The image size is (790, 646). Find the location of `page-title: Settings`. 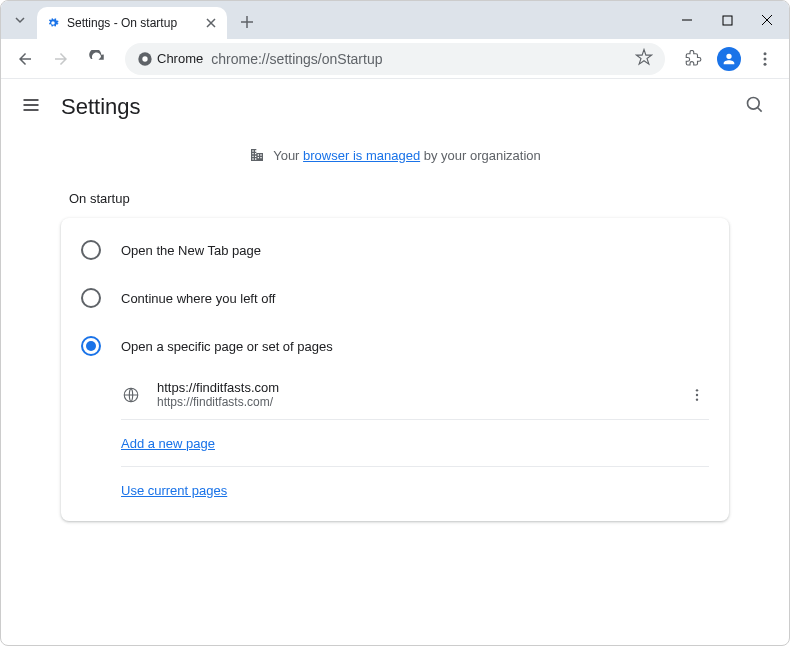

page-title: Settings is located at coordinates (101, 107).